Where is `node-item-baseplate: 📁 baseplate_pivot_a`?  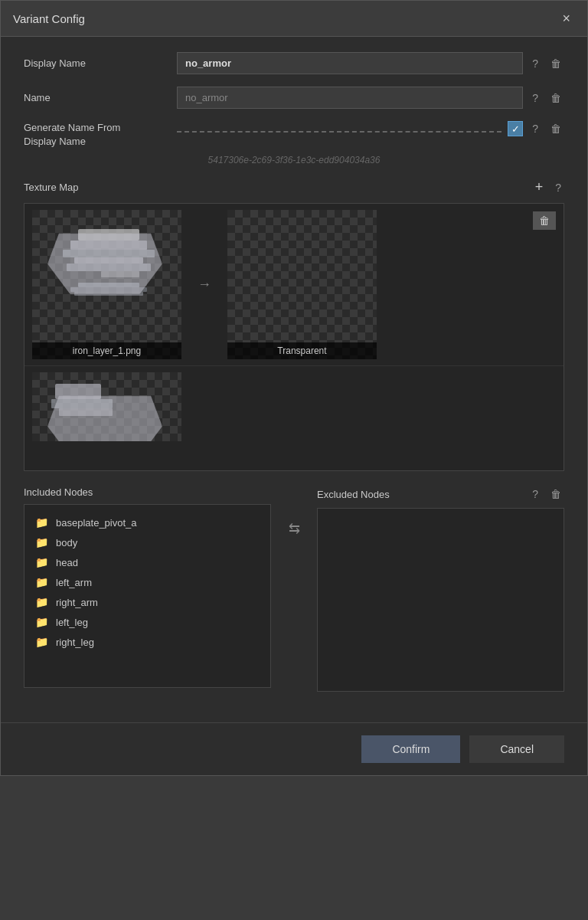
node-item-baseplate: 📁 baseplate_pivot_a is located at coordinates (147, 522).